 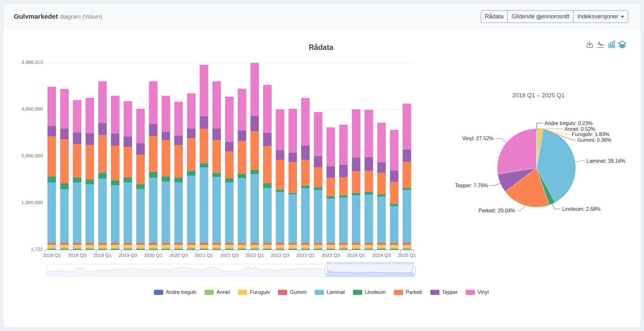 What do you see at coordinates (255, 255) in the screenshot?
I see `svg-text: 2022 Q1` at bounding box center [255, 255].